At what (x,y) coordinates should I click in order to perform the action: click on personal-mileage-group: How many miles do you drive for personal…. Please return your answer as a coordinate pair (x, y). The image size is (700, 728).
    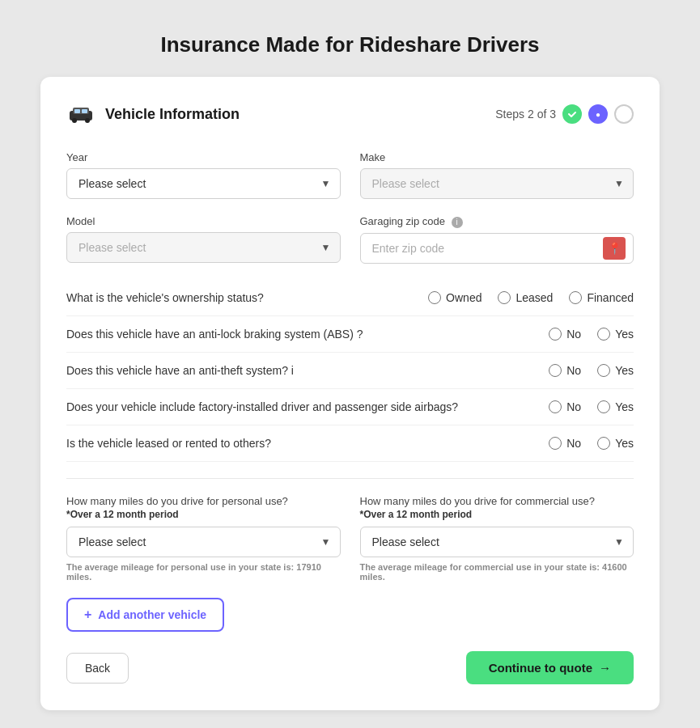
    Looking at the image, I should click on (204, 539).